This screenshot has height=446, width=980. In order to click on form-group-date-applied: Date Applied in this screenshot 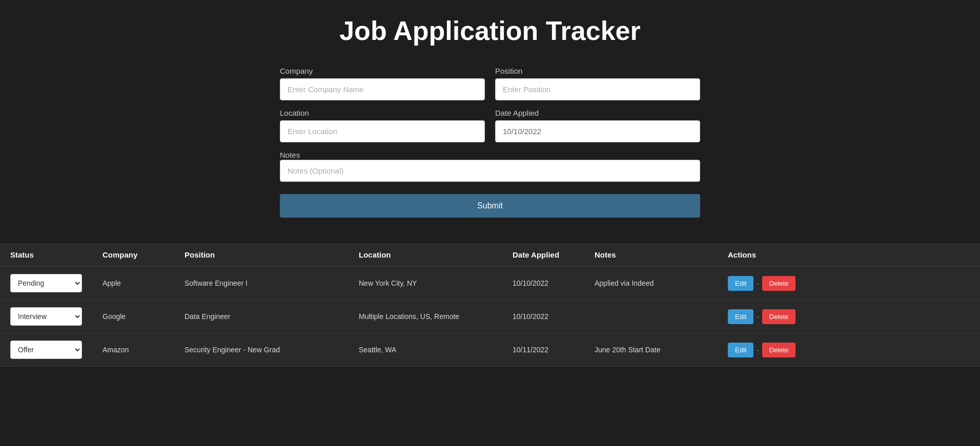, I will do `click(598, 125)`.